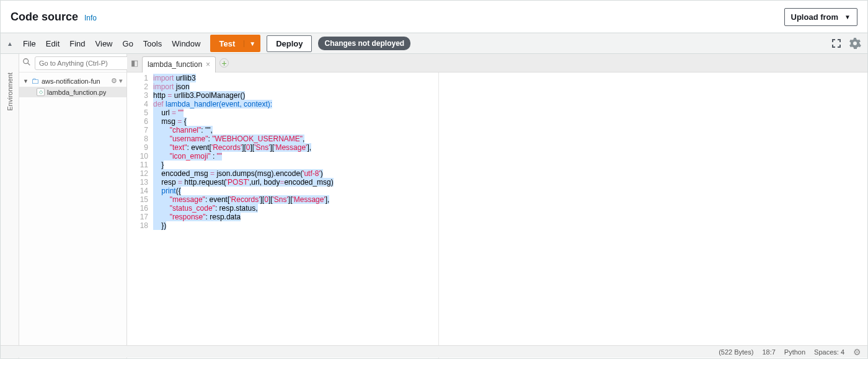 Image resolution: width=868 pixels, height=370 pixels. I want to click on file-size: (522 Bytes), so click(736, 352).